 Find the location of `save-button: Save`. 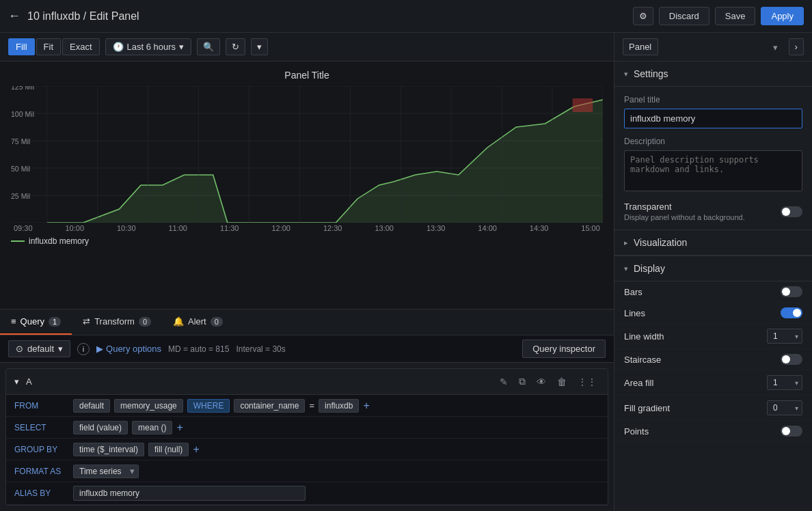

save-button: Save is located at coordinates (735, 16).